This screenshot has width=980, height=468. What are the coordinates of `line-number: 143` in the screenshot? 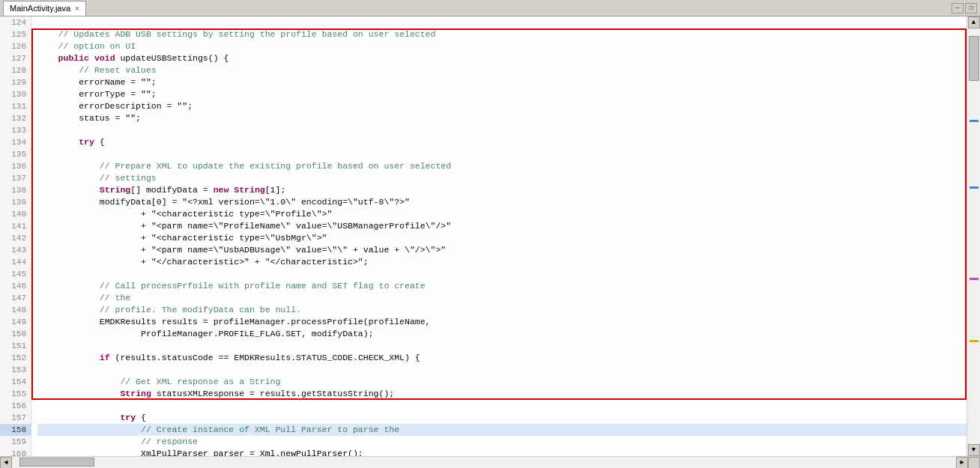 It's located at (15, 250).